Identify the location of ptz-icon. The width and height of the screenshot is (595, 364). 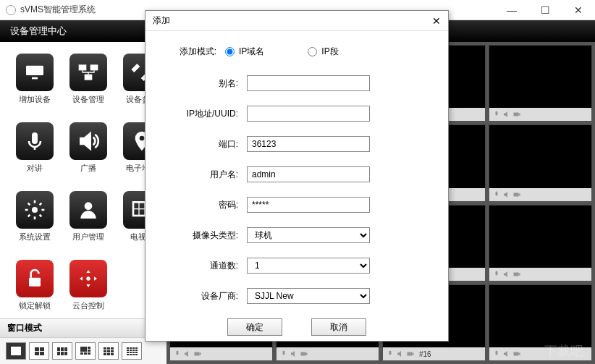
(88, 279).